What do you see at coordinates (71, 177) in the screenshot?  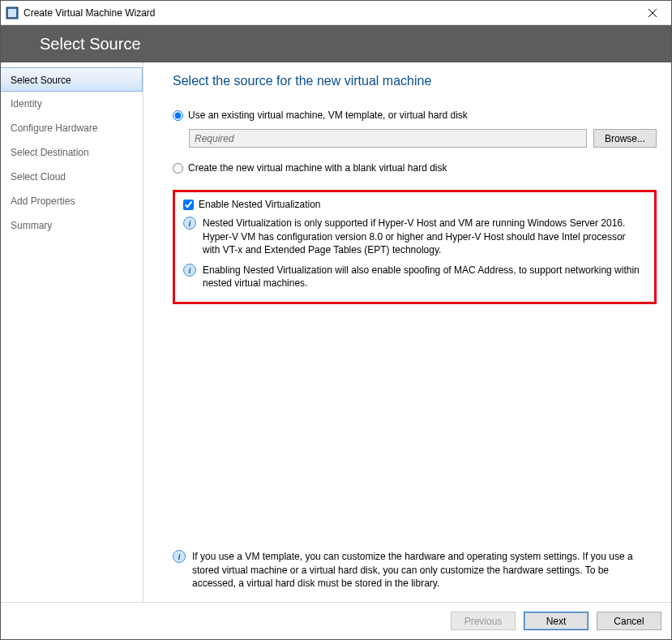 I see `sidebar-item-select-cloud: Select Cloud` at bounding box center [71, 177].